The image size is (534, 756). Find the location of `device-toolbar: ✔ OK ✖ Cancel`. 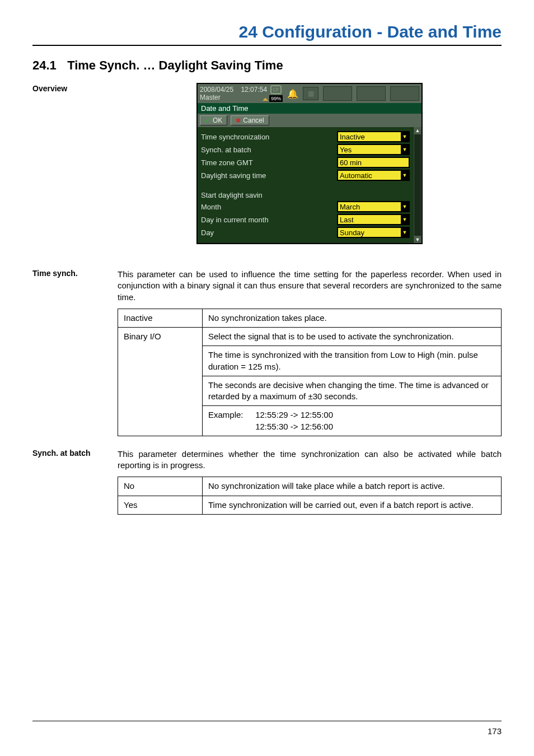

device-toolbar: ✔ OK ✖ Cancel is located at coordinates (310, 120).